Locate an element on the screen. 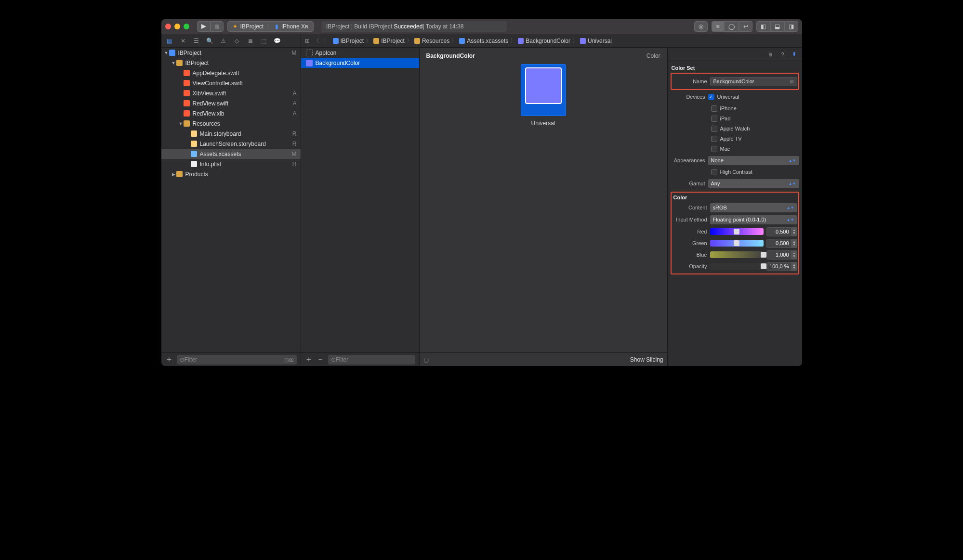 The image size is (963, 560). device-checkbox-universal: ✓ is located at coordinates (711, 97).